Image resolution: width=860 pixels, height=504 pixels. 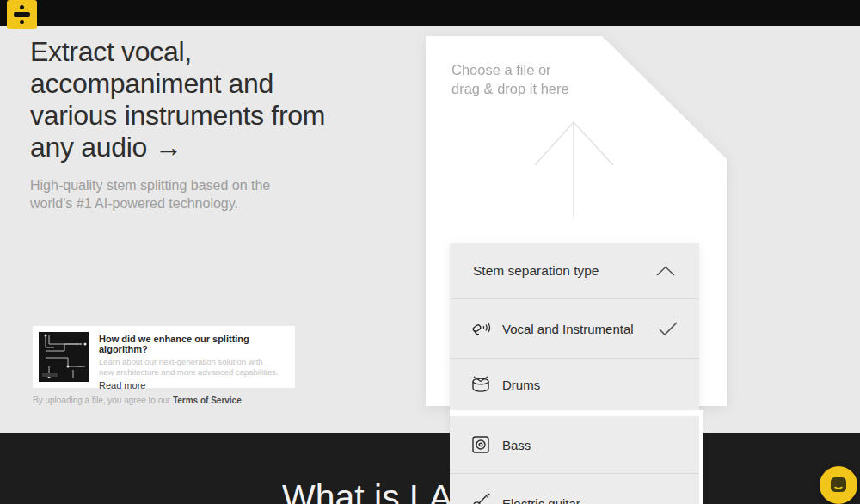 I want to click on panel-divider-gap, so click(x=574, y=413).